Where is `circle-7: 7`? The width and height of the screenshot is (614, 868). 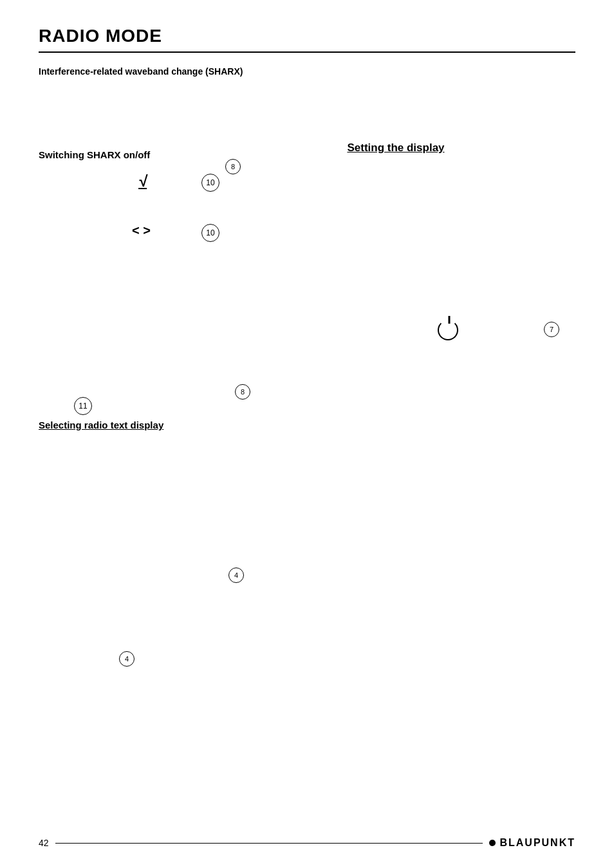 circle-7: 7 is located at coordinates (552, 329).